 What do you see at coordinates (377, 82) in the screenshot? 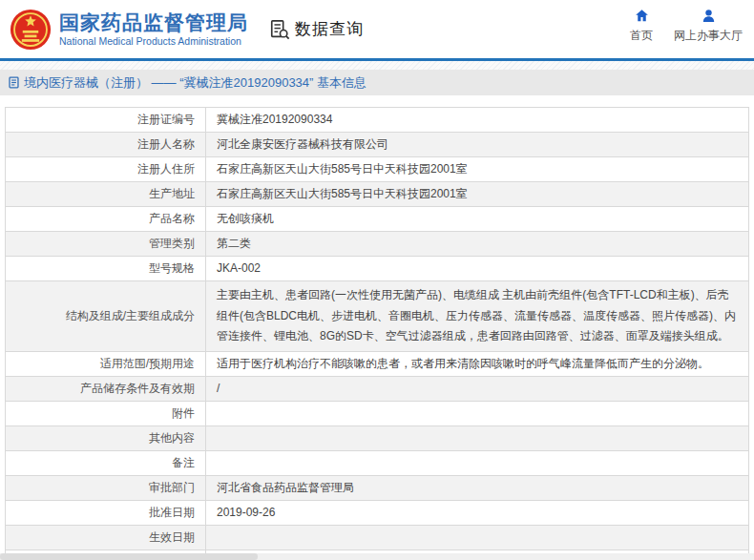
I see `breadcrumb: 境内医疗器械（注册） —— “冀械注准20192090334” 基本信息` at bounding box center [377, 82].